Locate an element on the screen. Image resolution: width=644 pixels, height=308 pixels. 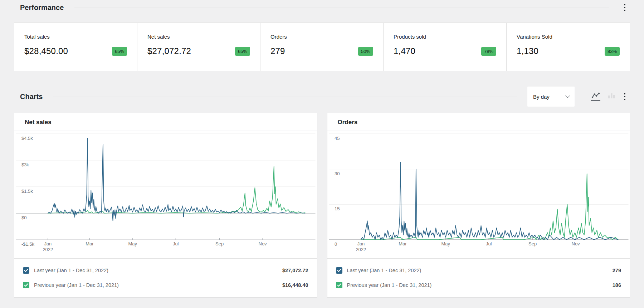
net-sales-x-axis-label: Jul is located at coordinates (176, 244).